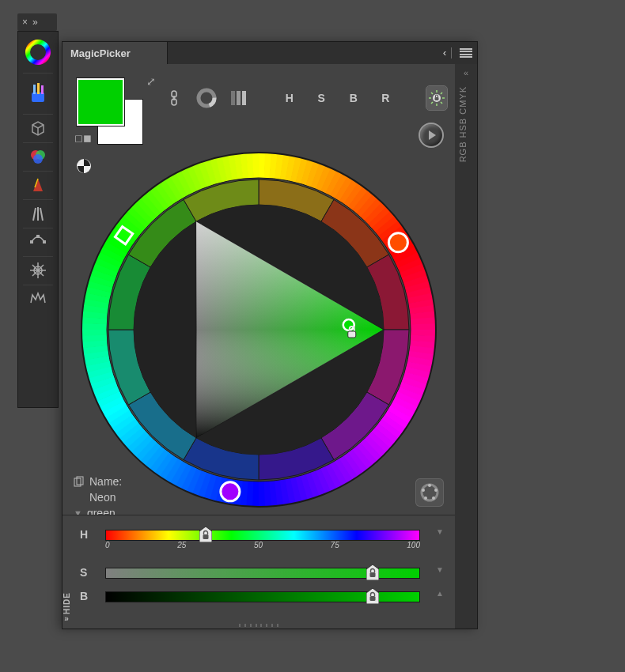 This screenshot has height=672, width=625. I want to click on dock-metronome, so click(38, 185).